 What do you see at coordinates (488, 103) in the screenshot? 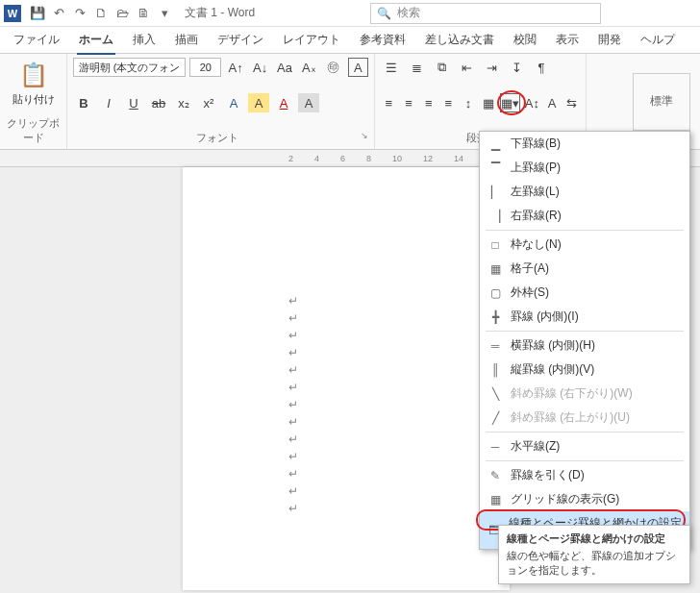
I see `shading-button: ▦` at bounding box center [488, 103].